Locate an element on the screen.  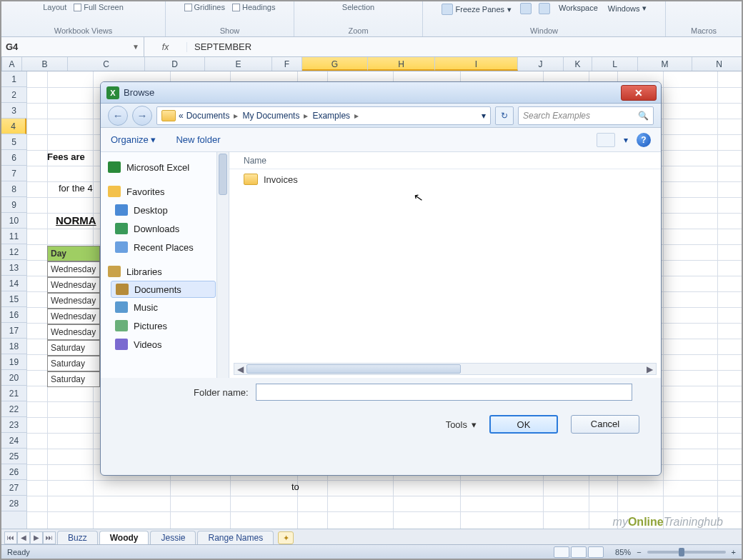
horizontal-scrollbar: ◀ ▶ is located at coordinates (445, 369).